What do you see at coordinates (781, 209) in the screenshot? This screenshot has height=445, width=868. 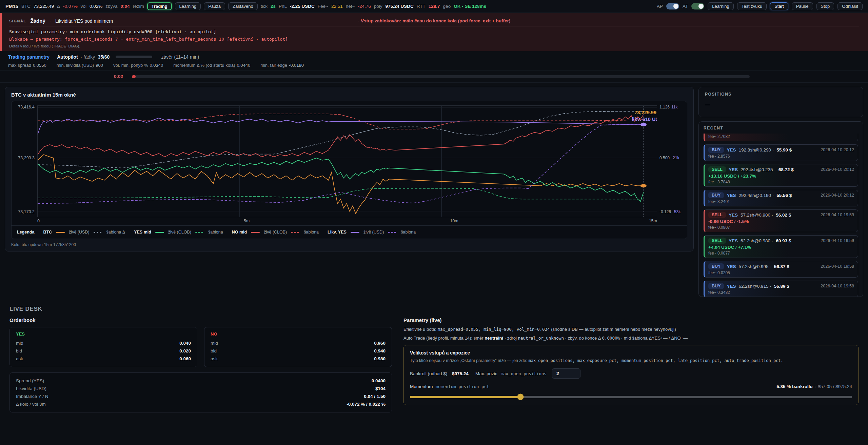 I see `recent-panel: RECENT fee~ 2.7032 BUY YES 192.8sh@0.290…` at bounding box center [781, 209].